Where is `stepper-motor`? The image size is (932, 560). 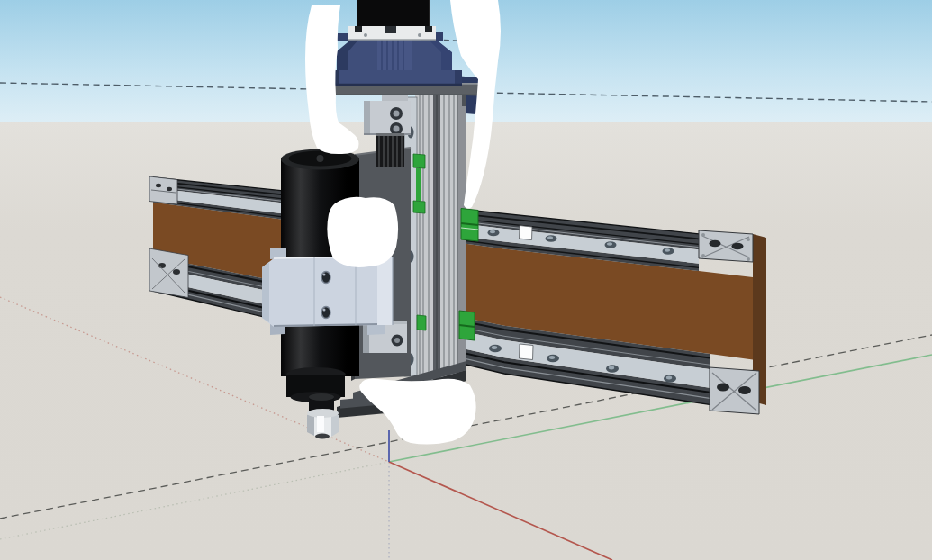 stepper-motor is located at coordinates (394, 14).